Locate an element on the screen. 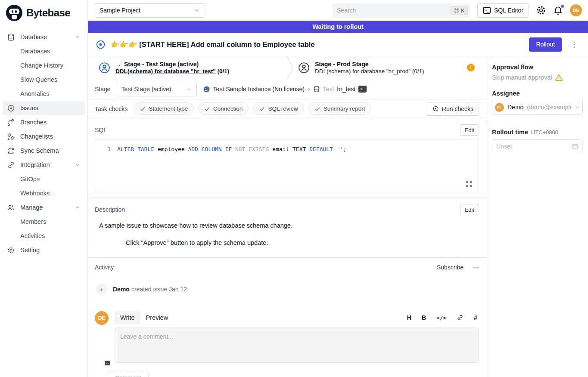 The width and height of the screenshot is (588, 377). stage-name: Stage - Test Stage (active) is located at coordinates (161, 64).